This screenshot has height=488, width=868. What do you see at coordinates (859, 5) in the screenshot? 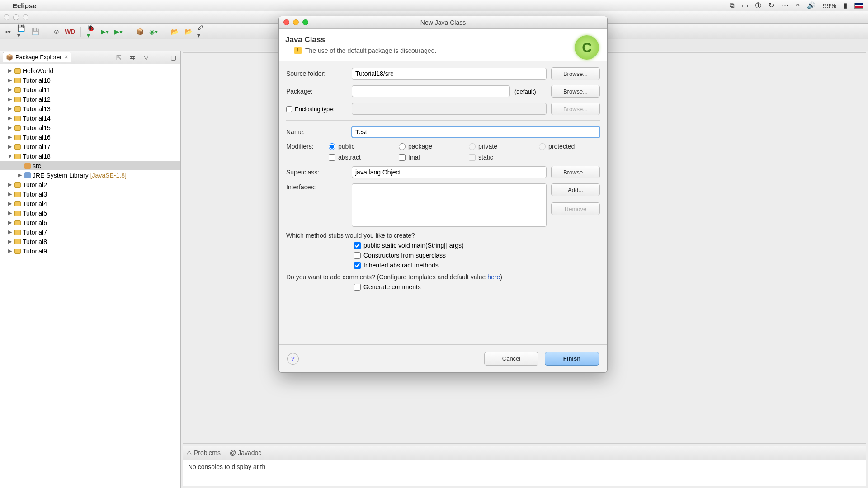
I see `input-flag-icon` at bounding box center [859, 5].